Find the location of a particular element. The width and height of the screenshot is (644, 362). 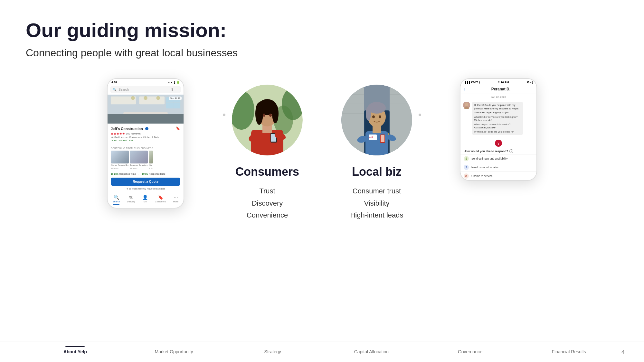

consumers-block: Consumers Trust Discovery Convenience is located at coordinates (267, 153).